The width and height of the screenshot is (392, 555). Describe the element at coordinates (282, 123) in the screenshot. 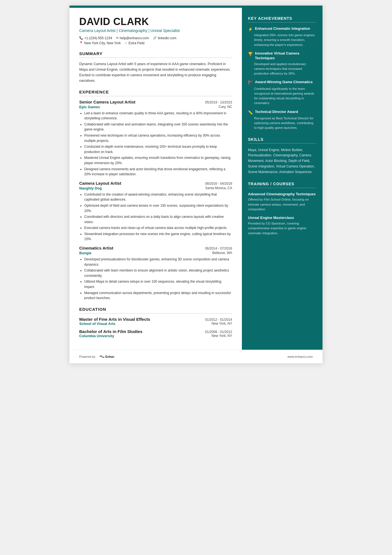

I see `achievement-4-desc: Recognized as Best Technical Director fo…` at that location.